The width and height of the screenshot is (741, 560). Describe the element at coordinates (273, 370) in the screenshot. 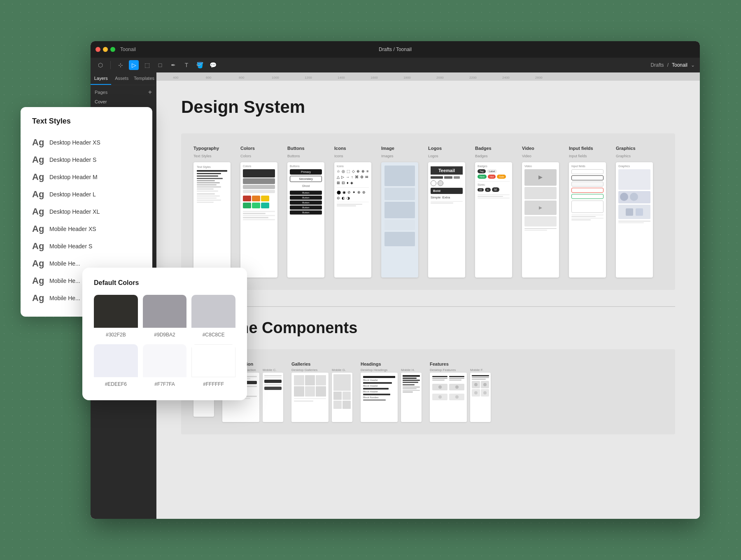

I see `wf-cta-mobile-label: Mobile C.` at that location.